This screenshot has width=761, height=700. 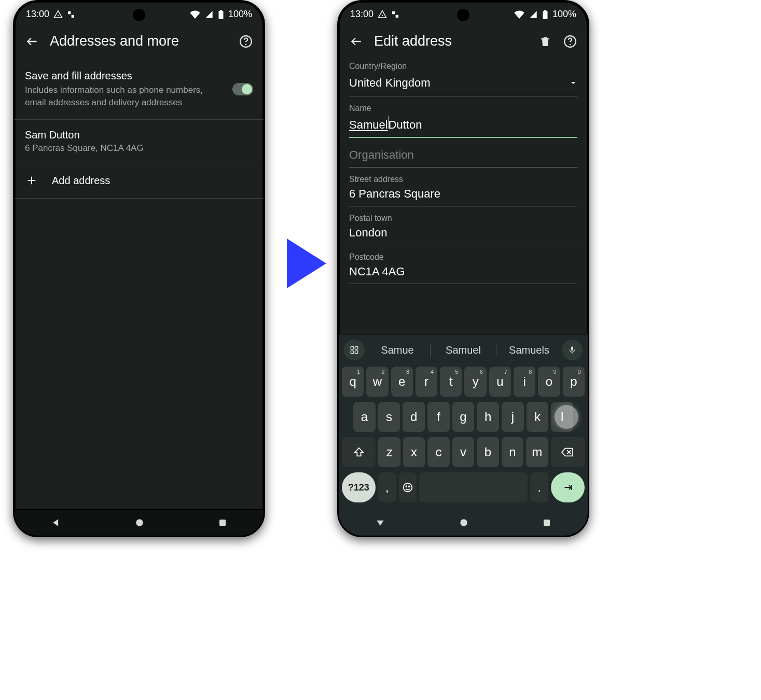 What do you see at coordinates (463, 452) in the screenshot?
I see `keyboard-row-3: zxcvbnm` at bounding box center [463, 452].